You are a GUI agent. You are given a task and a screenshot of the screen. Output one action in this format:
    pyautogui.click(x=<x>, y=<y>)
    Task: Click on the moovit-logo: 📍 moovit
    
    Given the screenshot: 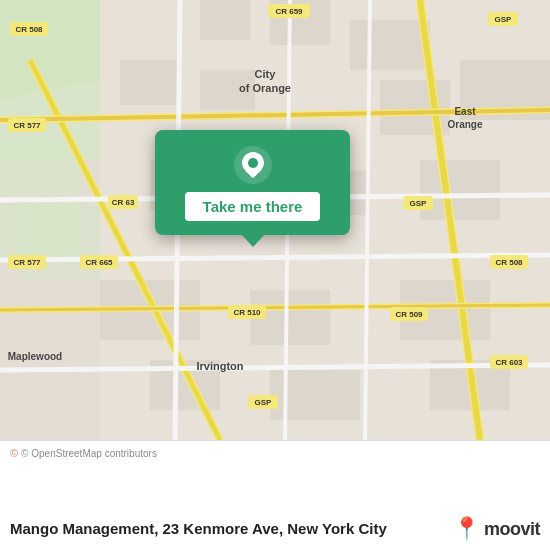 What is the action you would take?
    pyautogui.click(x=496, y=529)
    